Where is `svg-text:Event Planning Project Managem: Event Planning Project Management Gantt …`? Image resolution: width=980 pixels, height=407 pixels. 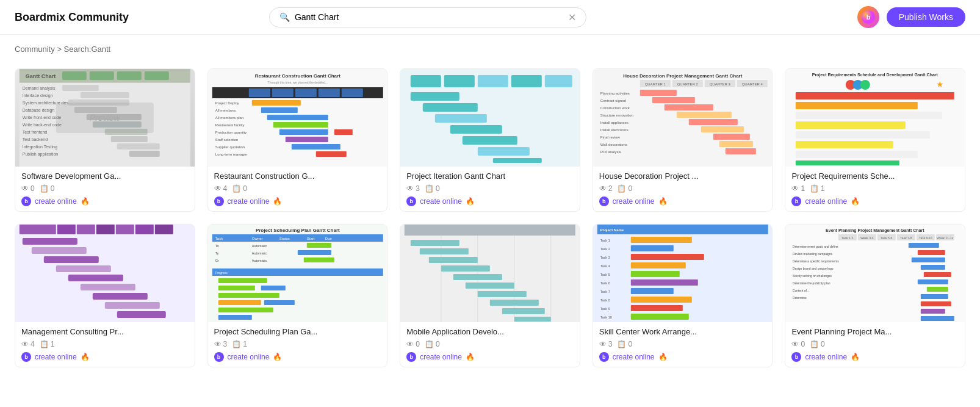
svg-text:Event Planning Project Managem: Event Planning Project Management Gantt … is located at coordinates (875, 231).